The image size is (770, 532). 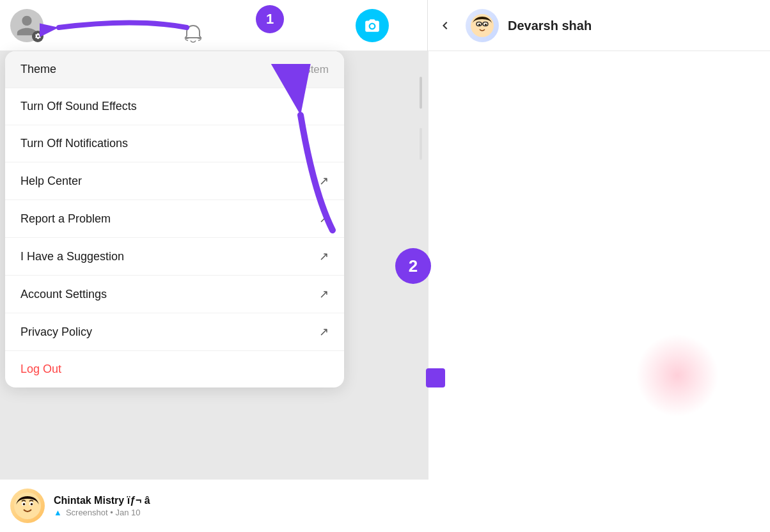 What do you see at coordinates (175, 332) in the screenshot?
I see `menu-item-privacy: Privacy Policy ↗` at bounding box center [175, 332].